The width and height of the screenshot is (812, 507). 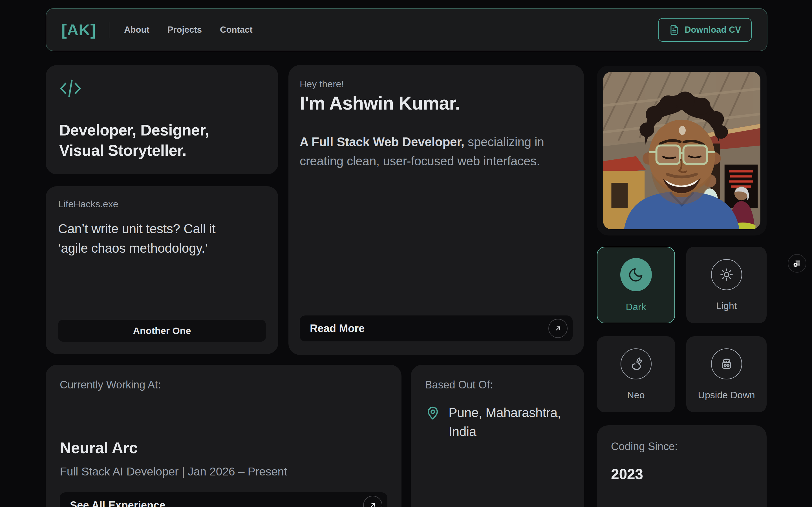 I want to click on rabbit-icon, so click(x=636, y=364).